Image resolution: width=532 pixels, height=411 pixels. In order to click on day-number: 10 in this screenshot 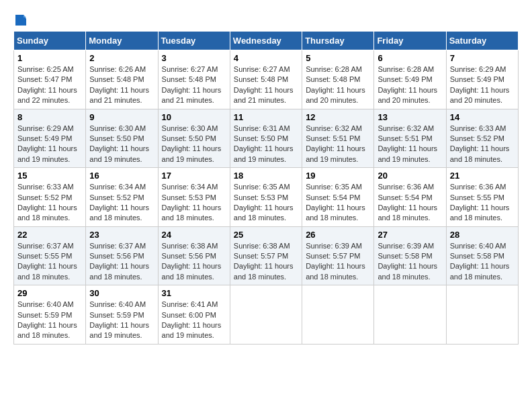, I will do `click(194, 117)`.